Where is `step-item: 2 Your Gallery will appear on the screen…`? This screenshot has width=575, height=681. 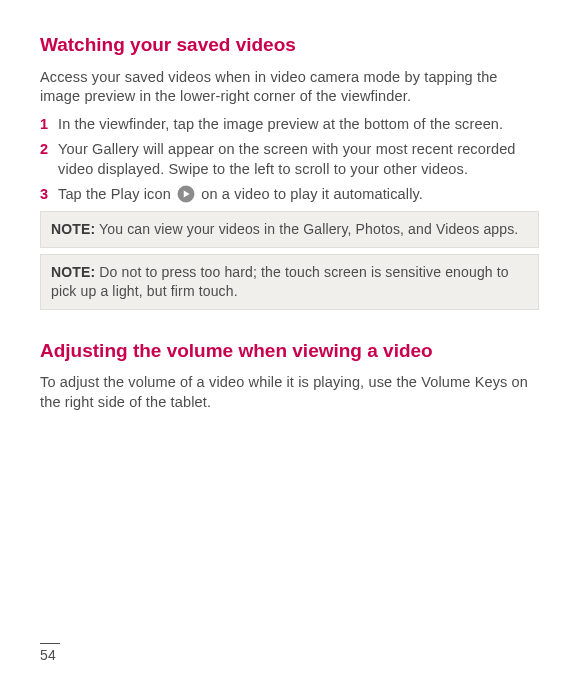
step-item: 2 Your Gallery will appear on the screen… is located at coordinates (290, 160).